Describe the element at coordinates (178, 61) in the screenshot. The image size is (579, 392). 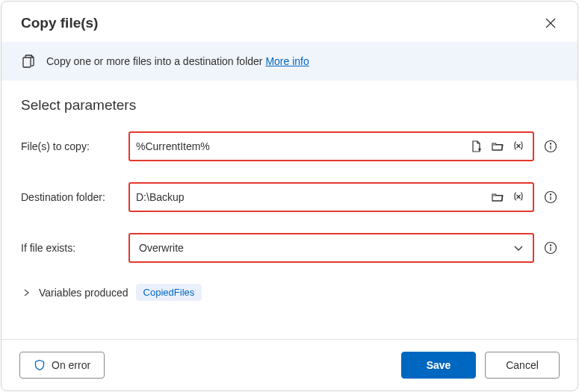
I see `banner-text: Copy one or more files into a destinatio…` at that location.